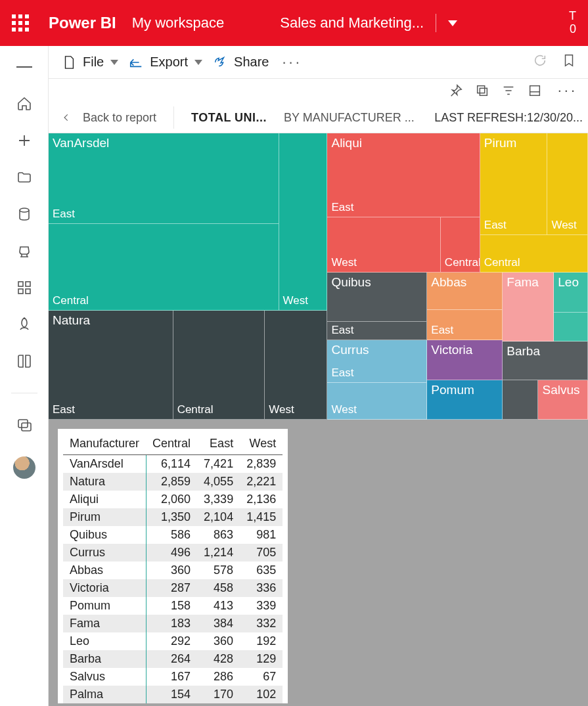 This screenshot has height=706, width=588. What do you see at coordinates (563, 400) in the screenshot?
I see `treemap-cell: Salvus` at bounding box center [563, 400].